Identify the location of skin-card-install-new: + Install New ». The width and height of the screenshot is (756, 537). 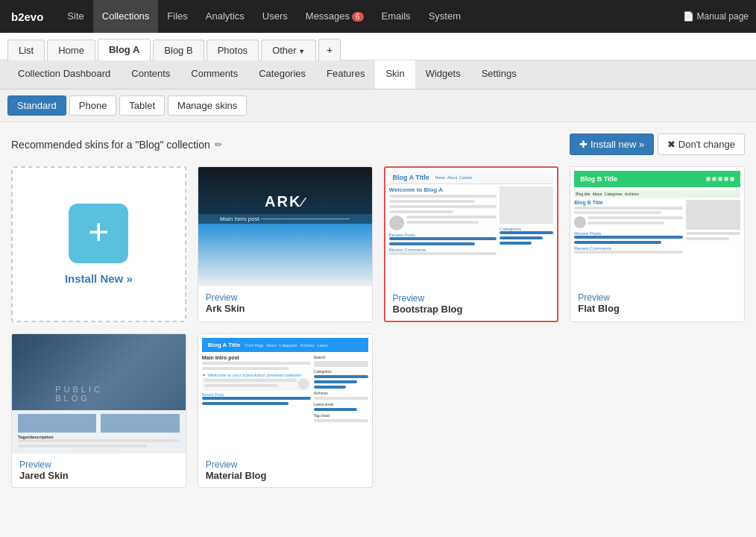
(98, 245).